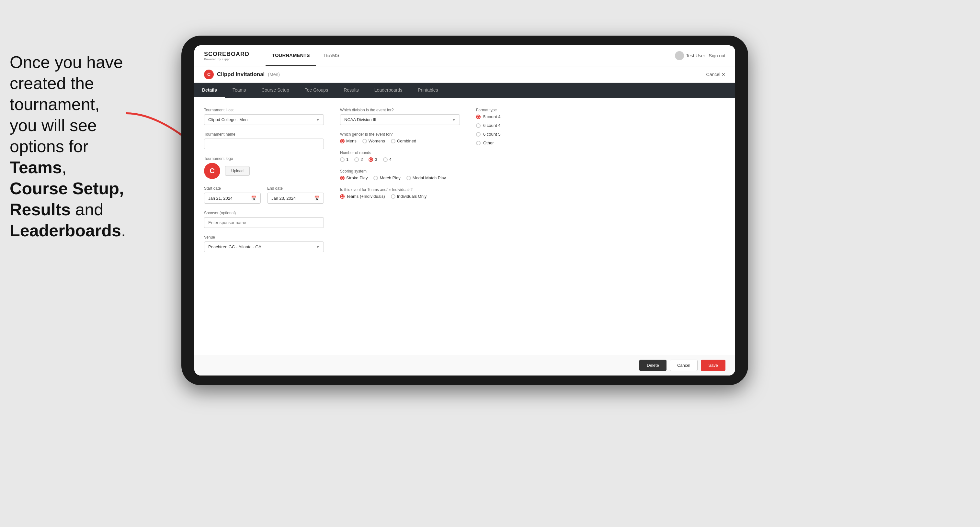  Describe the element at coordinates (409, 178) in the screenshot. I see `radio-medal-dot` at that location.